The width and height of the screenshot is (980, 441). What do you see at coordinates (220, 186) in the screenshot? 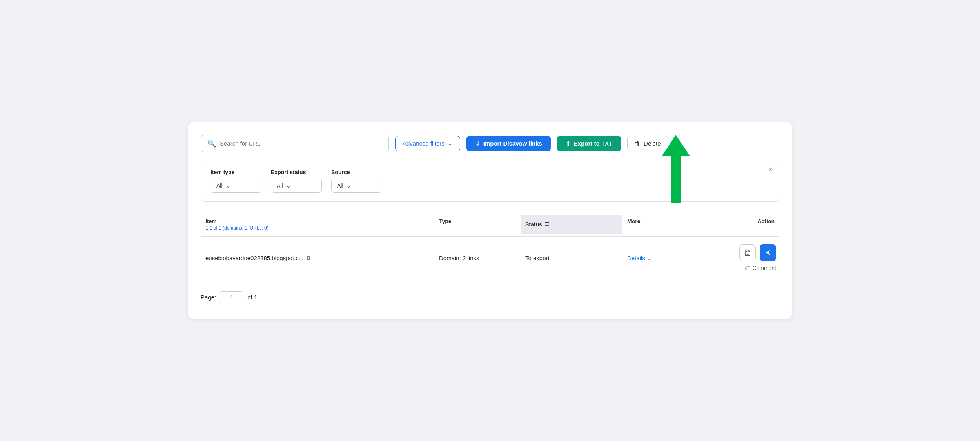
I see `item-type-value: All` at bounding box center [220, 186].